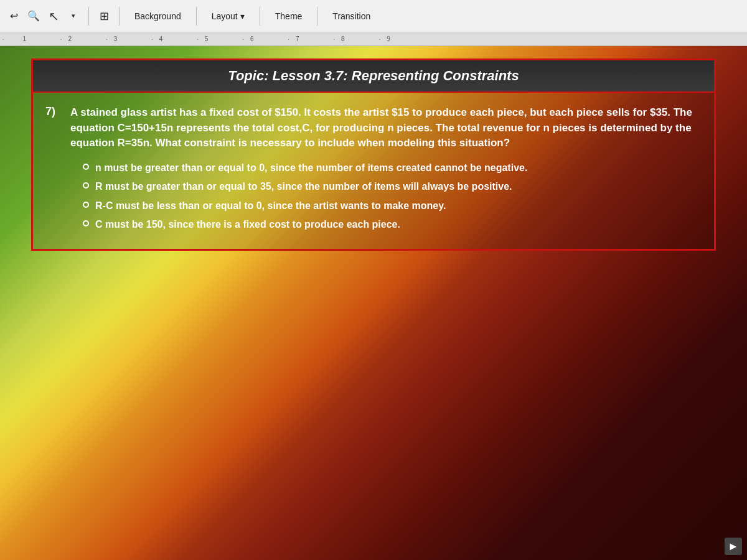 This screenshot has width=747, height=560. What do you see at coordinates (311, 168) in the screenshot?
I see `option-1-text: n must be greater than or equal to 0, si…` at bounding box center [311, 168].